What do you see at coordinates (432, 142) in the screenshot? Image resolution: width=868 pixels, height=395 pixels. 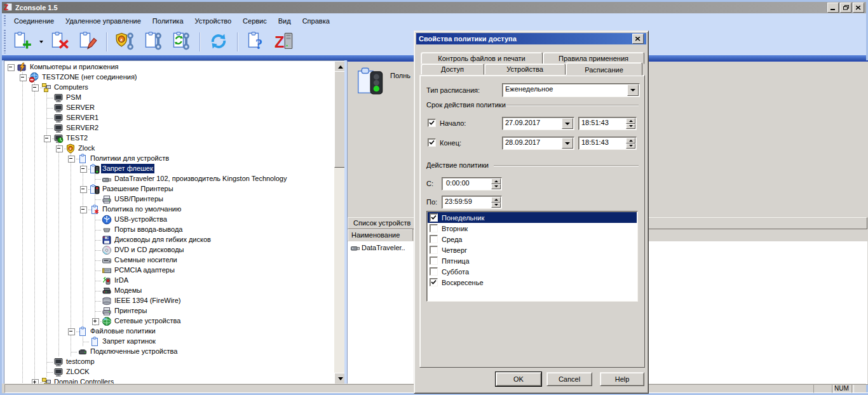 I see `end-checkbox` at bounding box center [432, 142].